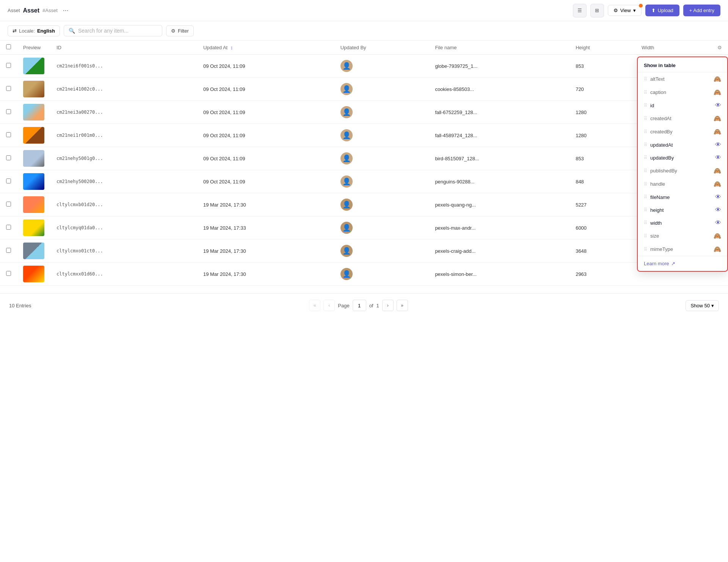 The height and width of the screenshot is (562, 728). I want to click on total-pages: 1, so click(378, 305).